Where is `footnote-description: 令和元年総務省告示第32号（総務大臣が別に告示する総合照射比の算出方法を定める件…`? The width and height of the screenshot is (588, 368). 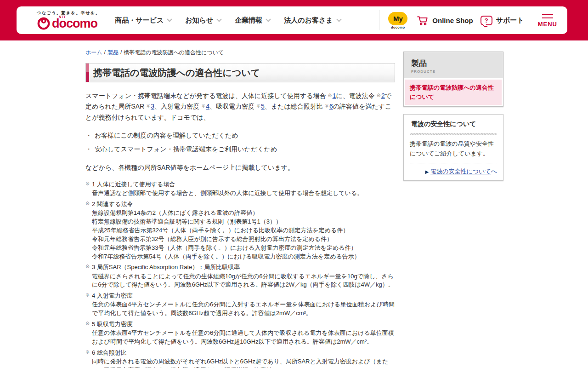 footnote-description: 令和元年総務省告示第32号（総務大臣が別に告示する総合照射比の算出方法を定める件… is located at coordinates (226, 239).